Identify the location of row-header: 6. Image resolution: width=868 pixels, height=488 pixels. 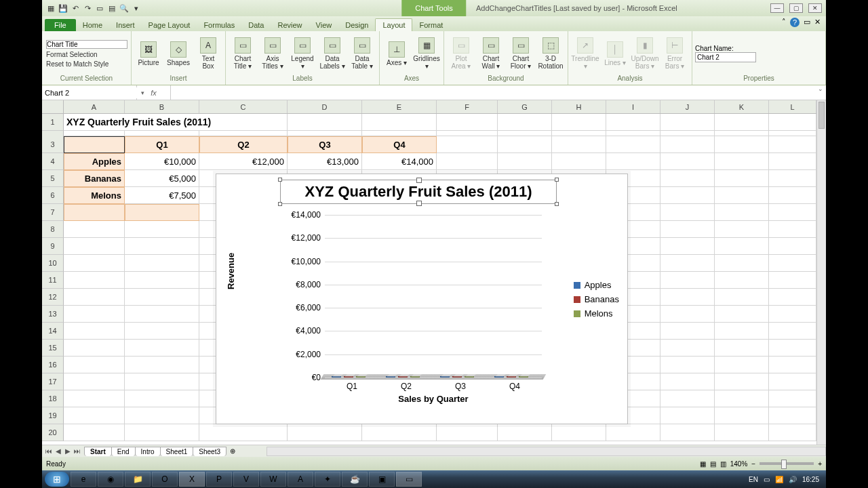
(53, 195).